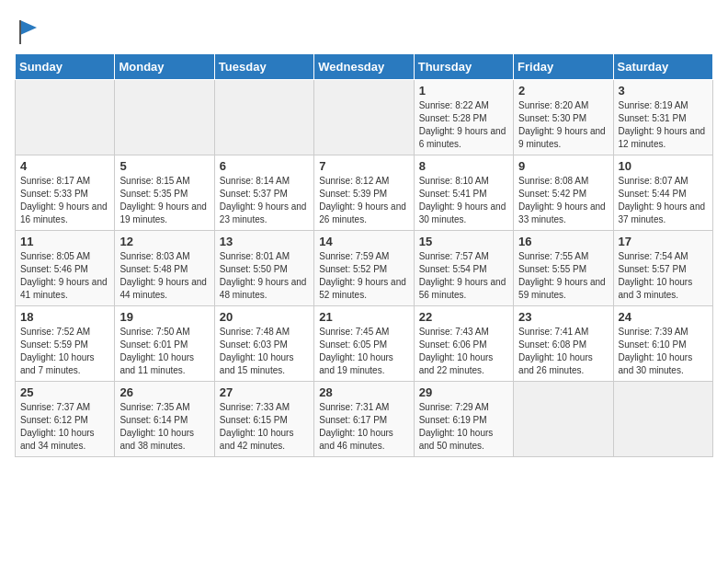 The height and width of the screenshot is (563, 728). I want to click on cell-info: Sunrise: 7:35 AM Sunset: 6:14 PM Dayligh…, so click(164, 427).